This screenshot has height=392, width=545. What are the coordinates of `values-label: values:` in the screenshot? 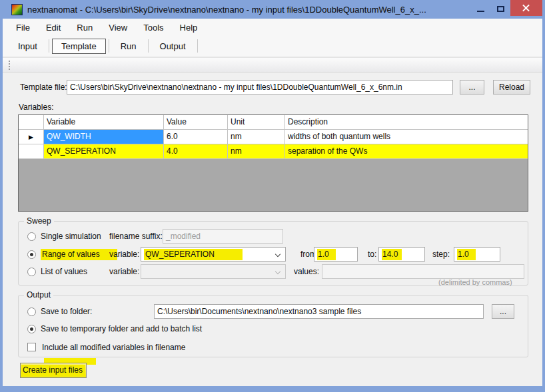 It's located at (306, 272).